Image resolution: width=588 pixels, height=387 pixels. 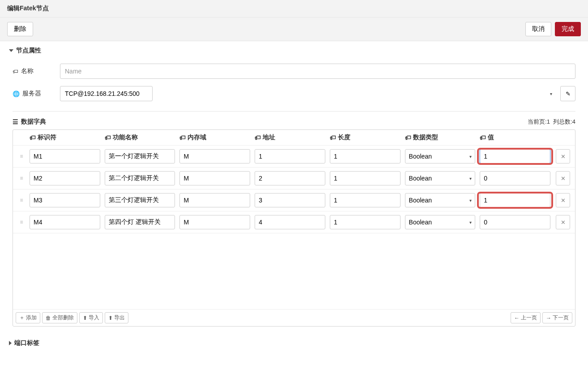 What do you see at coordinates (91, 318) in the screenshot?
I see `import-button: ⬆导入` at bounding box center [91, 318].